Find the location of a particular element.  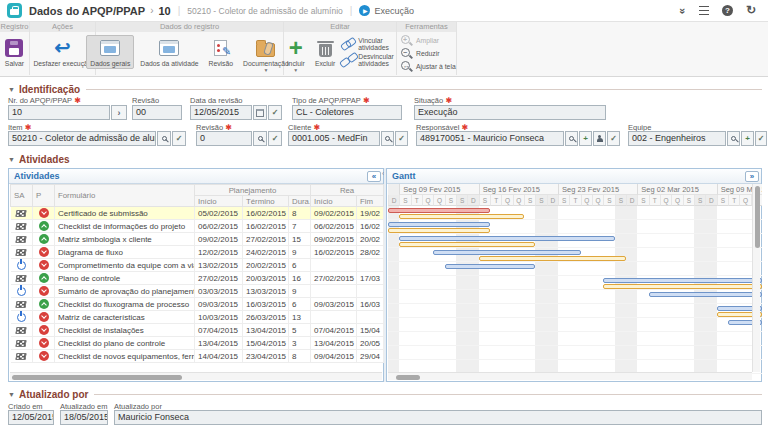

delete-button: Excluir is located at coordinates (325, 52).